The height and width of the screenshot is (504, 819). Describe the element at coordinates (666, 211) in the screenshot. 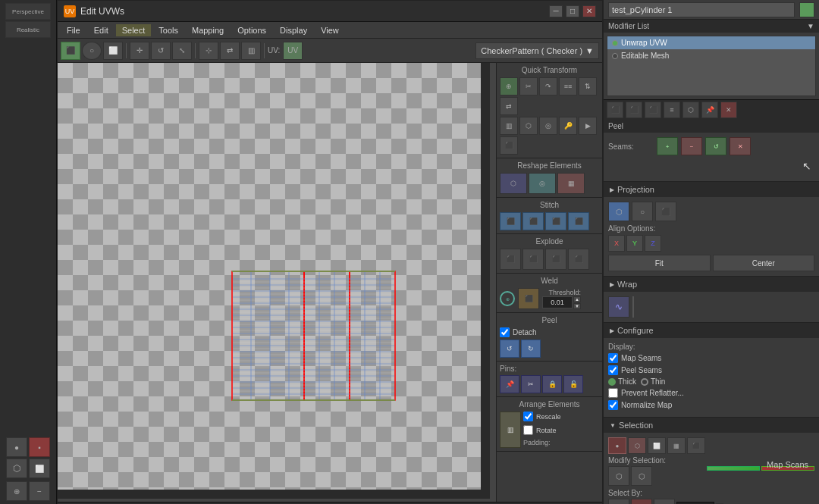

I see `proj-btn-3: ⬛` at that location.